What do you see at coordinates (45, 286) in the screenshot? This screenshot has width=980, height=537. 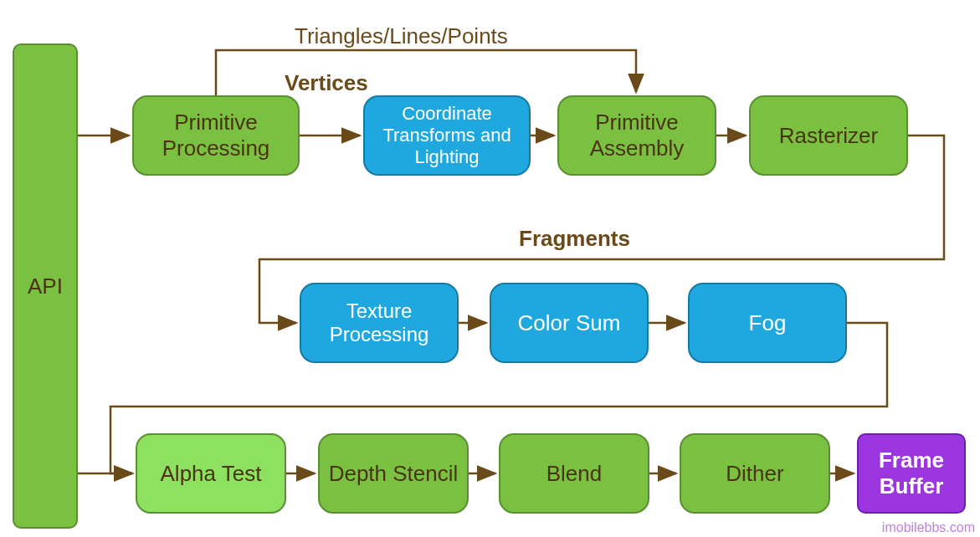 I see `api-label: API` at bounding box center [45, 286].